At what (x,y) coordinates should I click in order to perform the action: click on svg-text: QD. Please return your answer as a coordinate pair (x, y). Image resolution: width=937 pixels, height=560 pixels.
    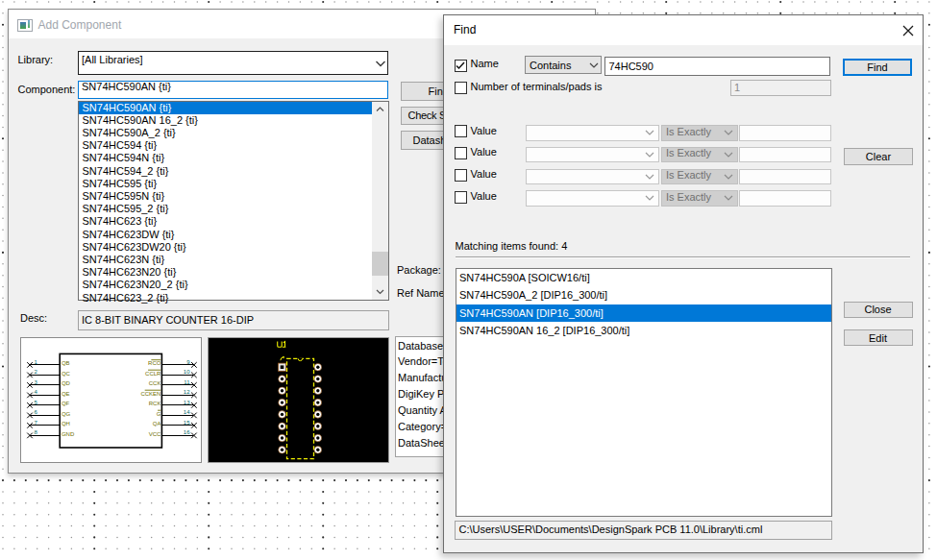
    Looking at the image, I should click on (65, 383).